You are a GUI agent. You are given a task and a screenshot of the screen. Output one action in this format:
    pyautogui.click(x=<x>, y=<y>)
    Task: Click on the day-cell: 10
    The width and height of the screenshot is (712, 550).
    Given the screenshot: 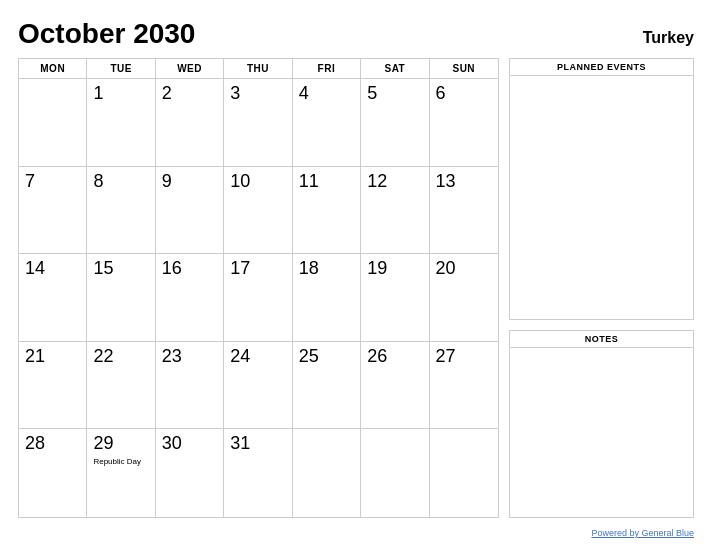 What is the action you would take?
    pyautogui.click(x=258, y=211)
    